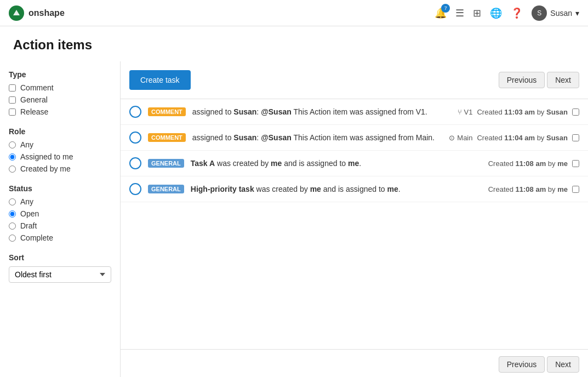 The width and height of the screenshot is (588, 377). I want to click on sort-select: Oldest first Newest first, so click(60, 275).